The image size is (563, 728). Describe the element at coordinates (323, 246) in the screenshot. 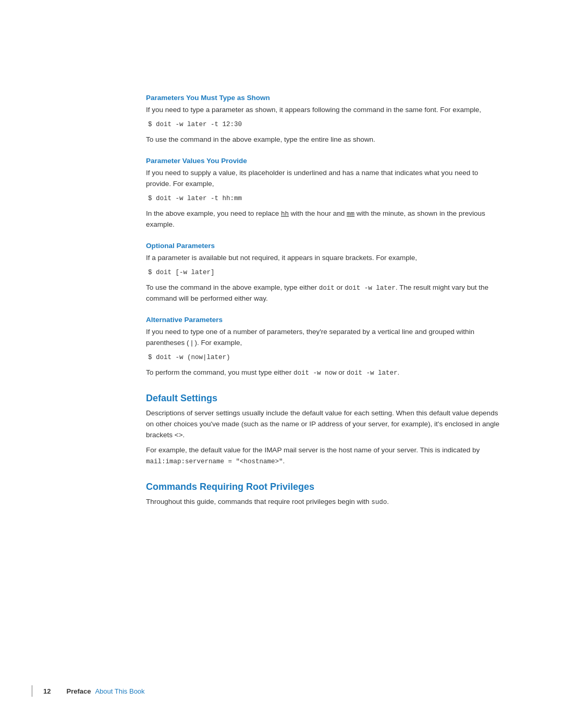

I see `optional-params-heading: Optional Parameters` at that location.